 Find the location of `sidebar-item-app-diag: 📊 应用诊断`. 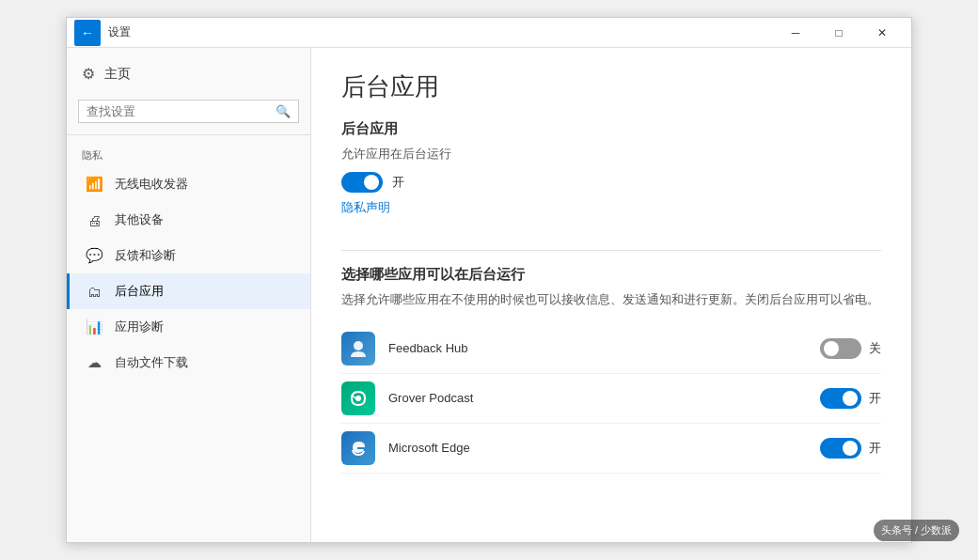

sidebar-item-app-diag: 📊 应用诊断 is located at coordinates (188, 327).